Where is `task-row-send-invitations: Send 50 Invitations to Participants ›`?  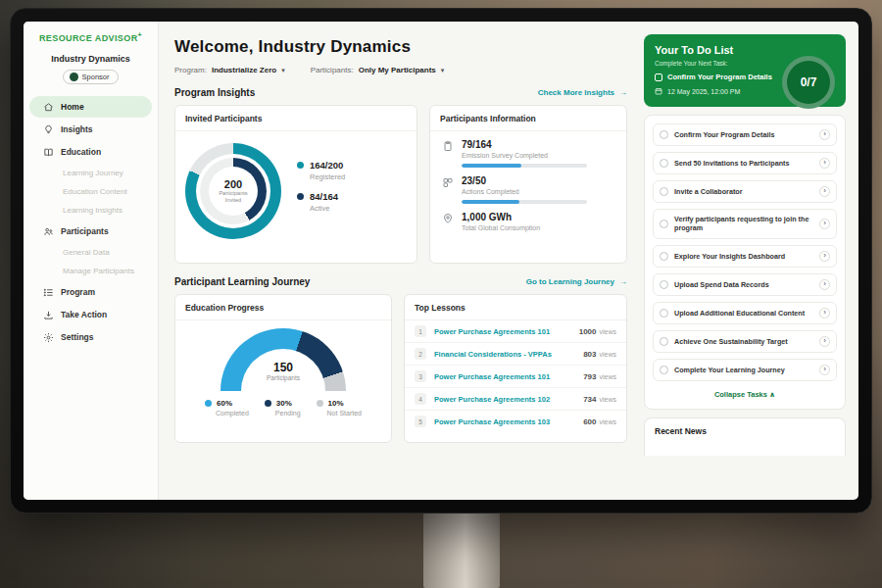
task-row-send-invitations: Send 50 Invitations to Participants › is located at coordinates (745, 163).